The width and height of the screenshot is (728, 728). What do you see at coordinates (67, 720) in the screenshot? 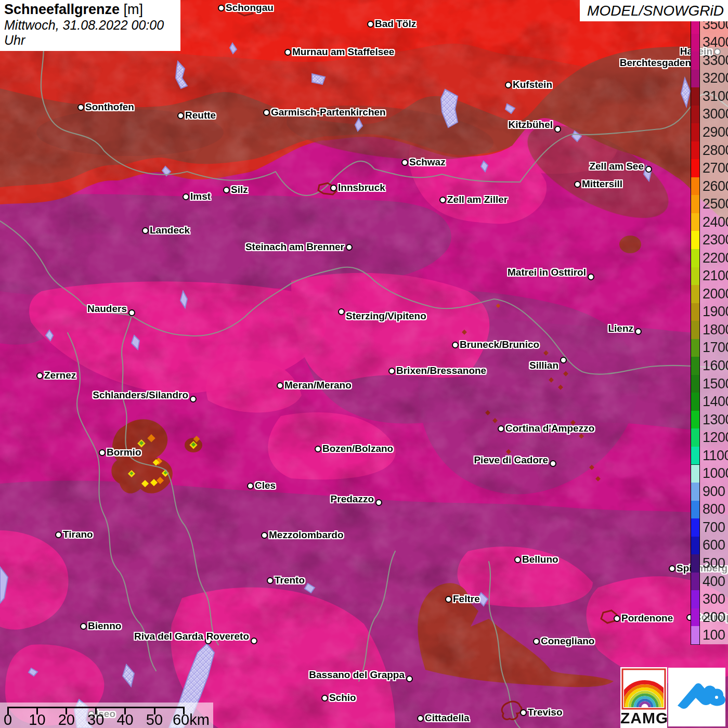
I see `scale-label-20: 20` at bounding box center [67, 720].